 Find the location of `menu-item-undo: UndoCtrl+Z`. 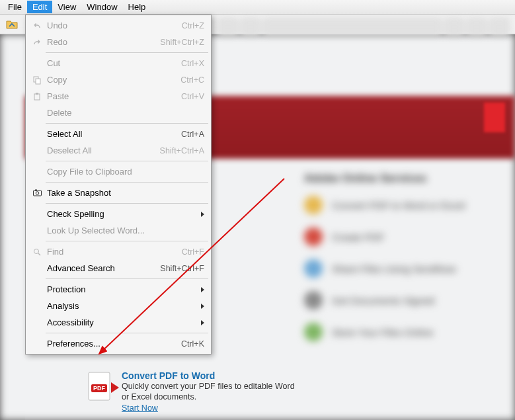

menu-item-undo: UndoCtrl+Z is located at coordinates (118, 25).